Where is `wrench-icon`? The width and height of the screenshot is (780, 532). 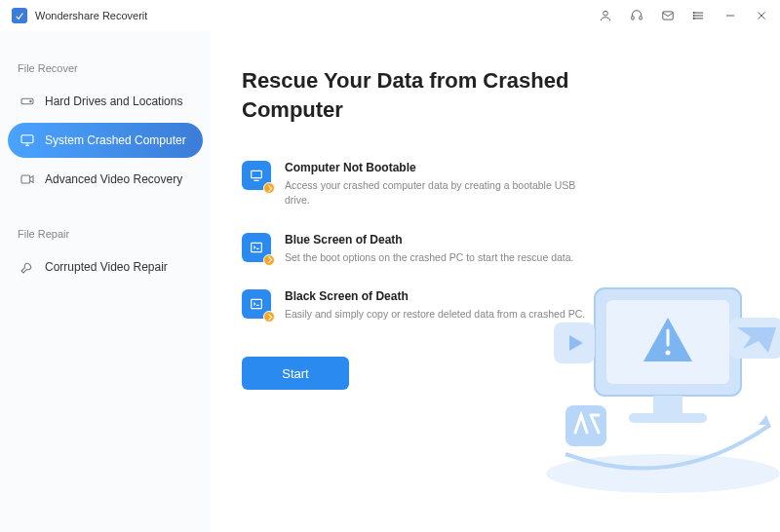
wrench-icon is located at coordinates (27, 267).